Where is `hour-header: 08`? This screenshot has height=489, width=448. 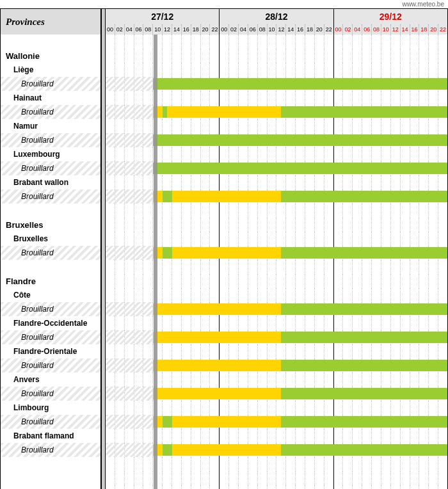 hour-header: 08 is located at coordinates (262, 29).